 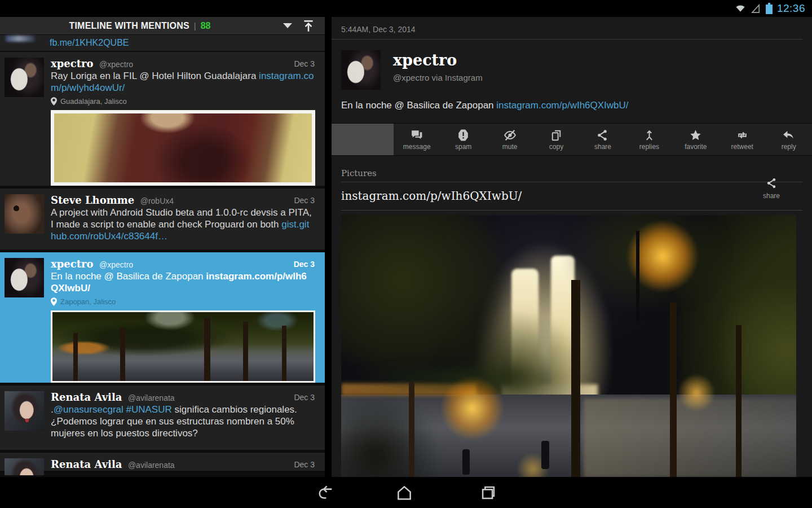 What do you see at coordinates (463, 139) in the screenshot?
I see `spam-button: spam` at bounding box center [463, 139].